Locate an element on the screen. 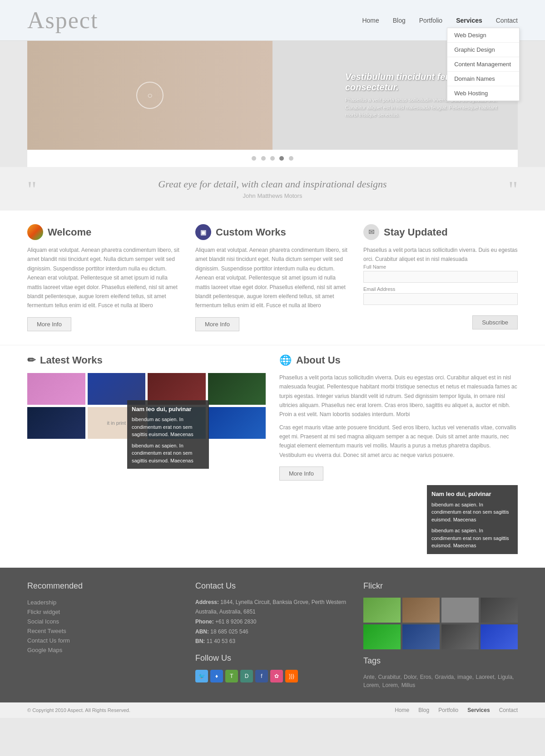  tag-9: Lorem, is located at coordinates (391, 685).